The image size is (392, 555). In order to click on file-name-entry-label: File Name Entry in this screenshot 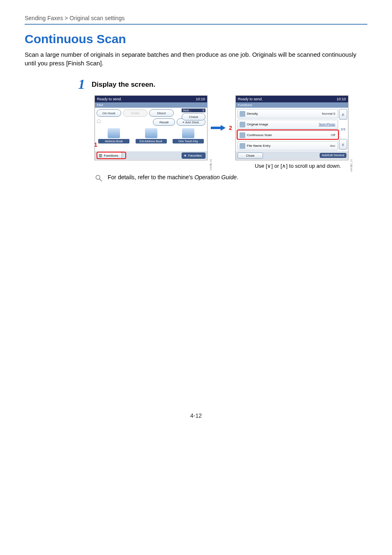, I will do `click(259, 146)`.